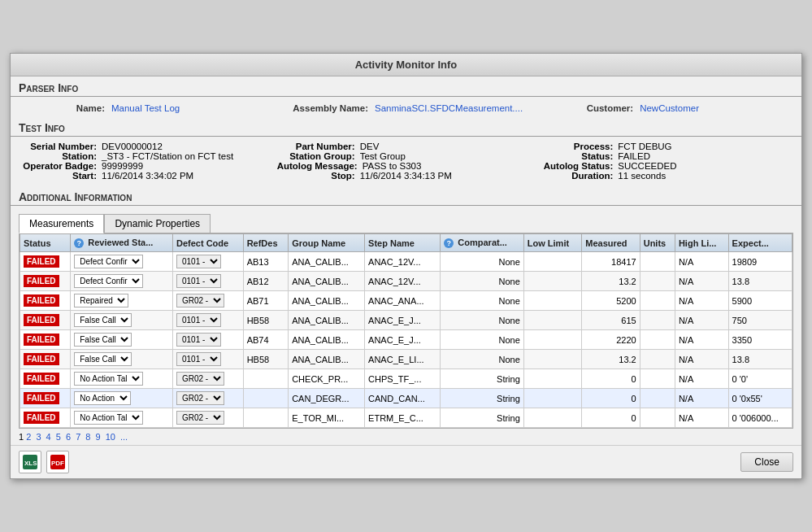 Image resolution: width=812 pixels, height=532 pixels. What do you see at coordinates (760, 399) in the screenshot?
I see `cell-expected: 0 '0x55'` at bounding box center [760, 399].